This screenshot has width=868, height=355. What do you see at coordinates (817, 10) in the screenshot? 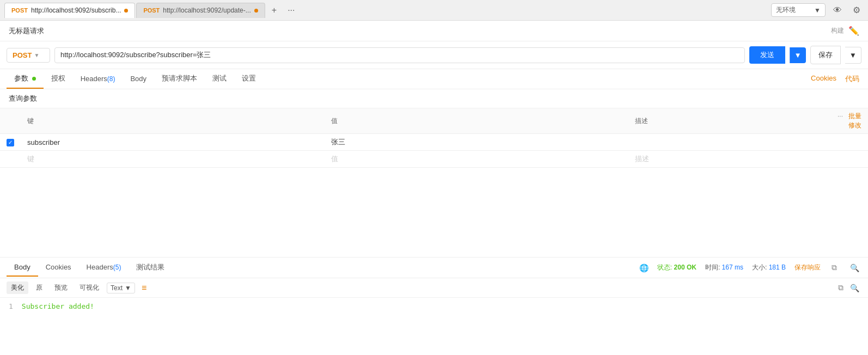
I see `tab-bar-right: 无环境 ▼ 👁 ⚙` at bounding box center [817, 10].